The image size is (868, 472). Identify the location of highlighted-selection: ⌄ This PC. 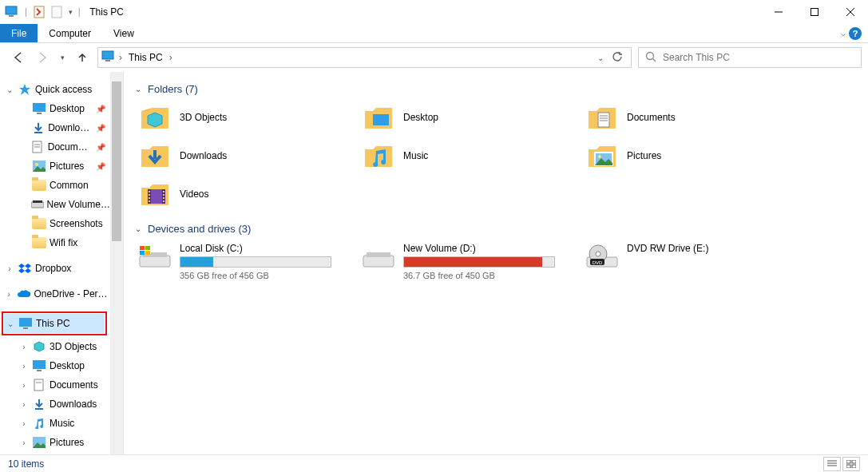
(54, 323).